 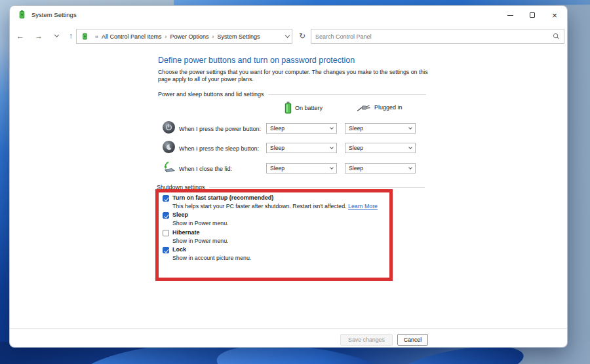 I want to click on minimize-button, so click(x=510, y=15).